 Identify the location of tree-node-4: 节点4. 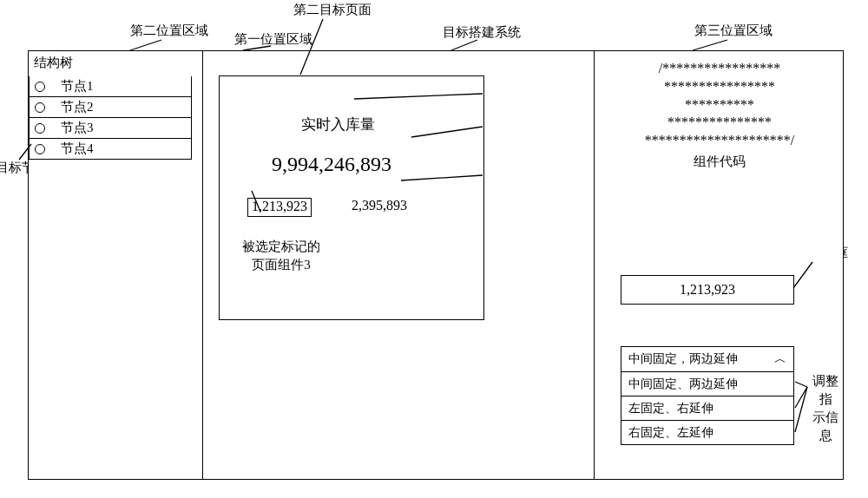
(110, 149).